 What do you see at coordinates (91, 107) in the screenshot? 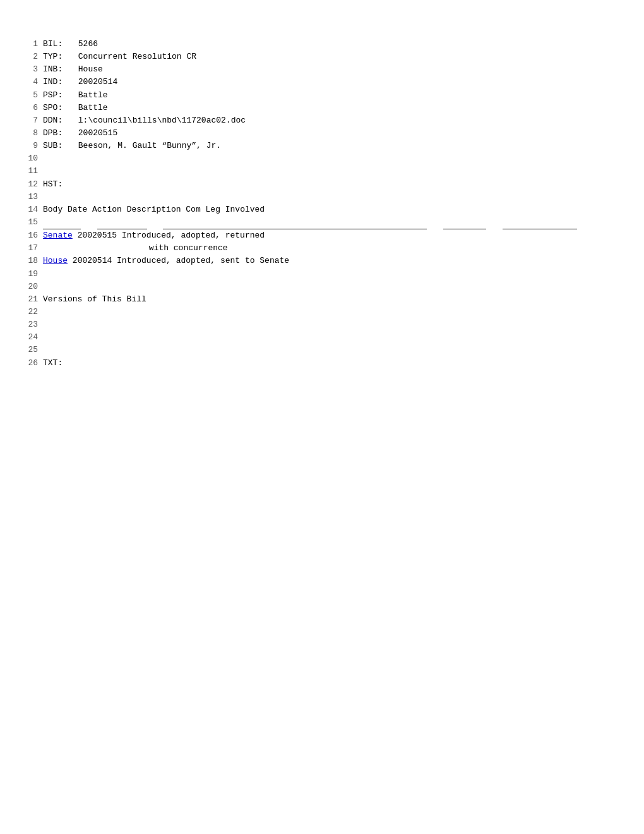
I see `spo-value: Battle` at bounding box center [91, 107].